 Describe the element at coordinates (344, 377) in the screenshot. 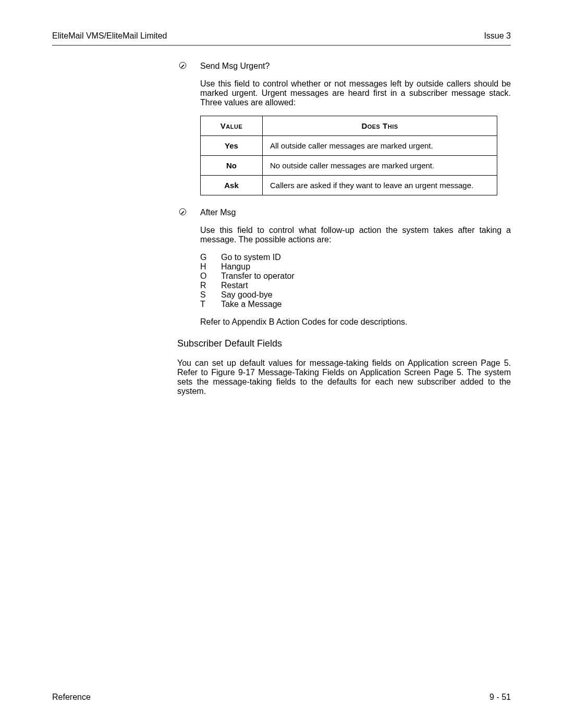

I see `subscriber-paragraph: You can set up default values for messag…` at that location.